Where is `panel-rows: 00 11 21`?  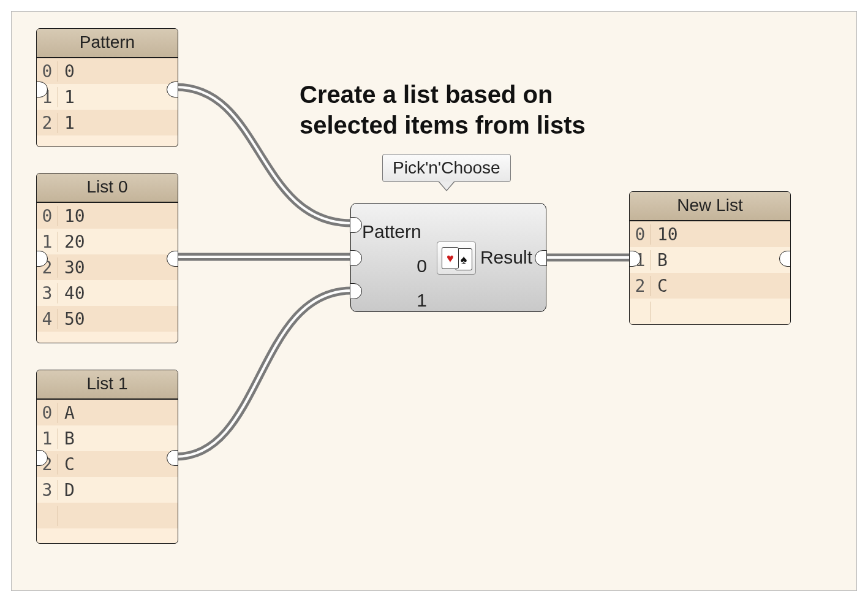 panel-rows: 00 11 21 is located at coordinates (107, 97).